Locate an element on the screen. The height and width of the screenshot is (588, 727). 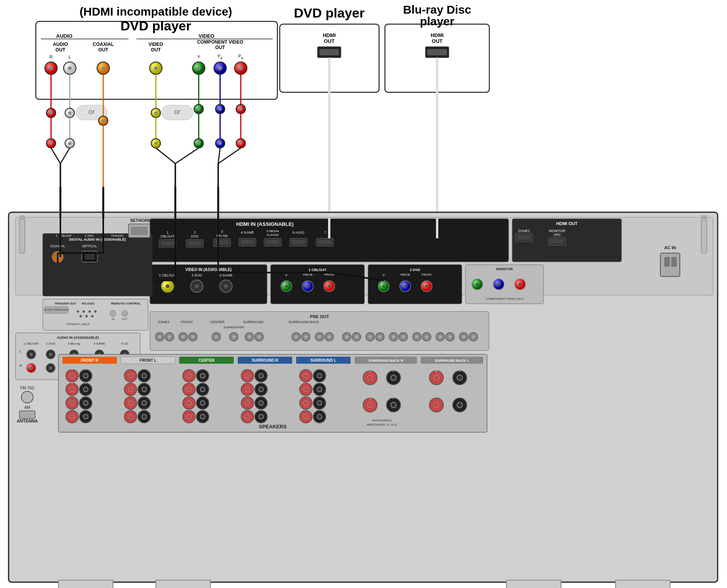
svg-text: 2 DVD is located at coordinates (415, 270).